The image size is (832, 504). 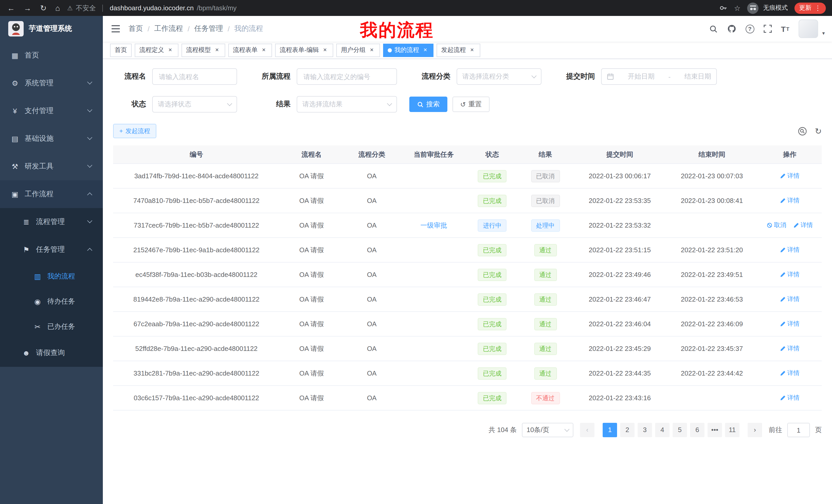 I want to click on toggle-search-icon, so click(x=802, y=131).